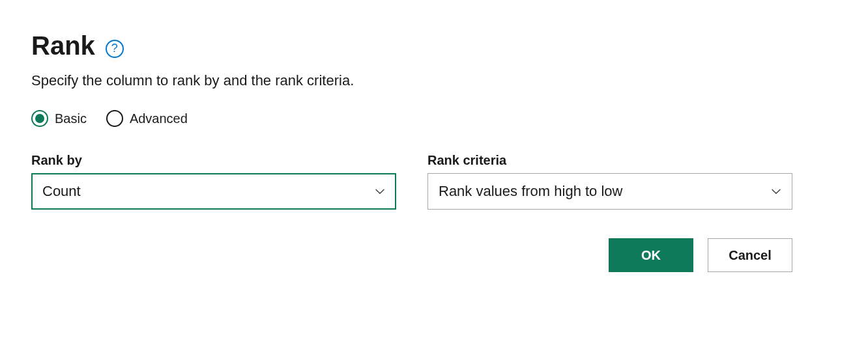 This screenshot has height=345, width=868. What do you see at coordinates (434, 118) in the screenshot?
I see `mode-radio-group: Basic Advanced` at bounding box center [434, 118].